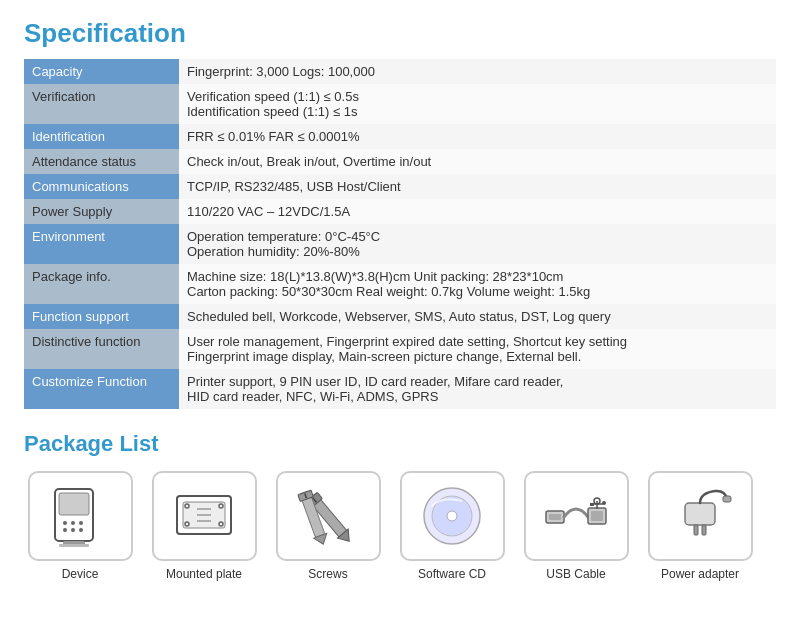 This screenshot has width=800, height=617. I want to click on spec-label-4: Communications, so click(102, 186).